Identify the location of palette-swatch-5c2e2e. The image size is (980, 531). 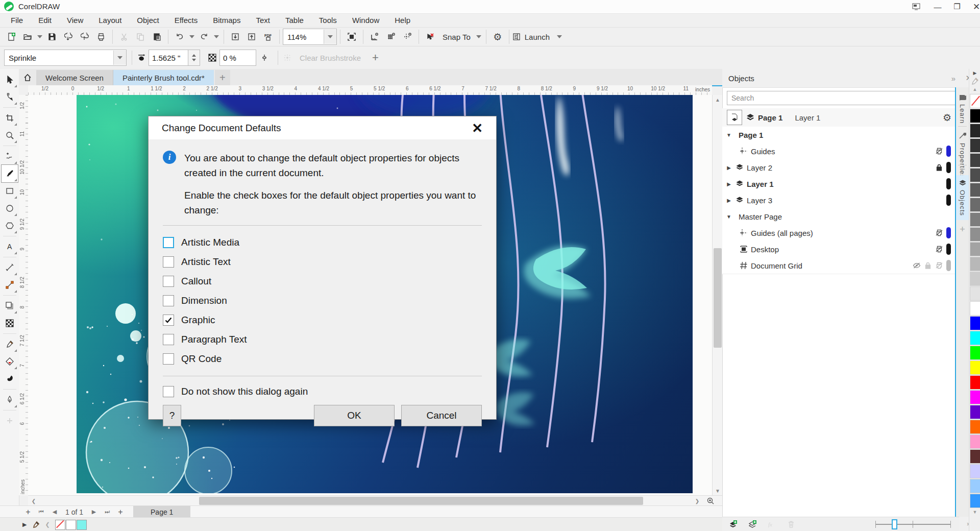
(975, 456).